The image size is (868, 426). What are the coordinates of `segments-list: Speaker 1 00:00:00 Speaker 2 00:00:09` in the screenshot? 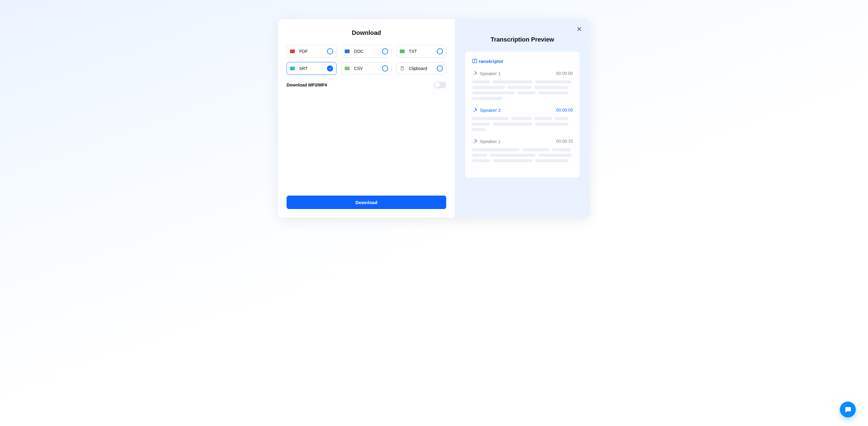 It's located at (522, 117).